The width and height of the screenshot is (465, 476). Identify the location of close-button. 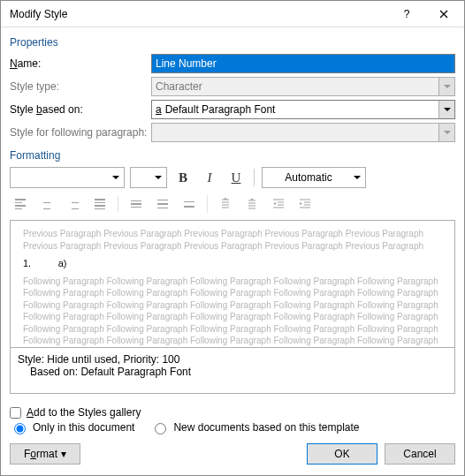
(444, 14).